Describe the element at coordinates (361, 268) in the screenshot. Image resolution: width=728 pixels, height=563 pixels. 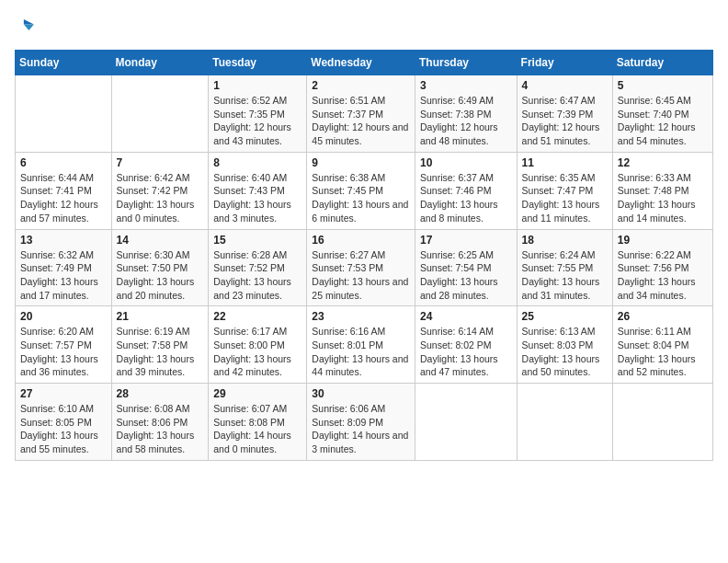
I see `calendar-cell: 16Sunrise: 6:27 AMSunset: 7:53 PMDayligh…` at that location.